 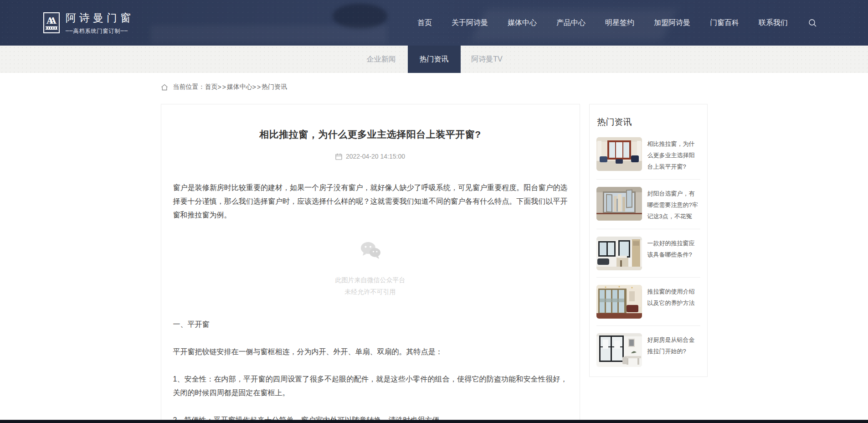 What do you see at coordinates (813, 23) in the screenshot?
I see `search-icon` at bounding box center [813, 23].